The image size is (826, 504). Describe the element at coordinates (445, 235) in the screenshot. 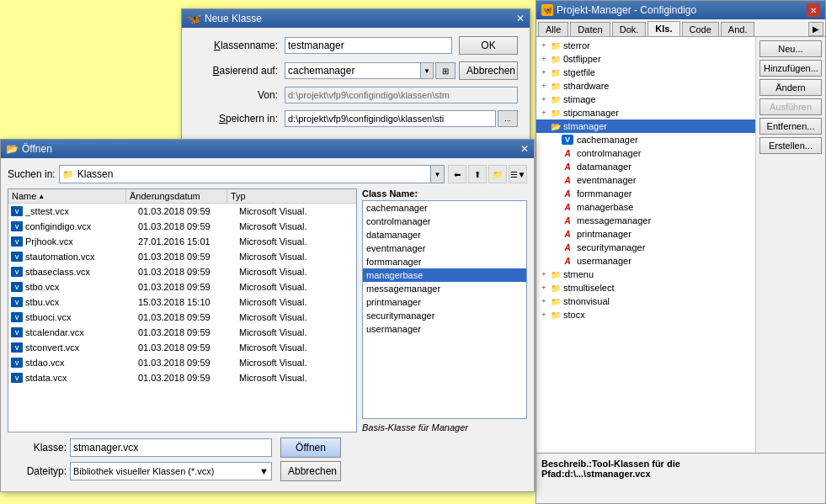

I see `class-item: datamanager` at that location.